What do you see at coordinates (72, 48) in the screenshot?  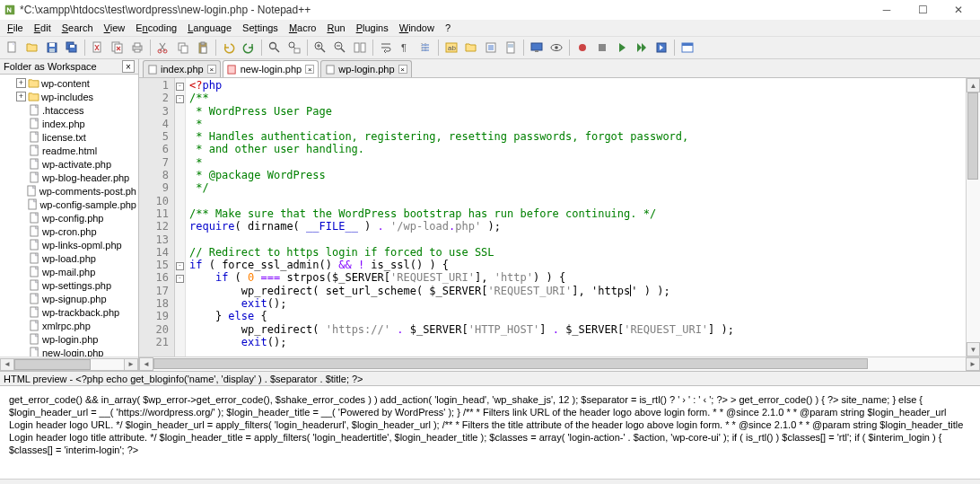 I see `save-all-icon` at bounding box center [72, 48].